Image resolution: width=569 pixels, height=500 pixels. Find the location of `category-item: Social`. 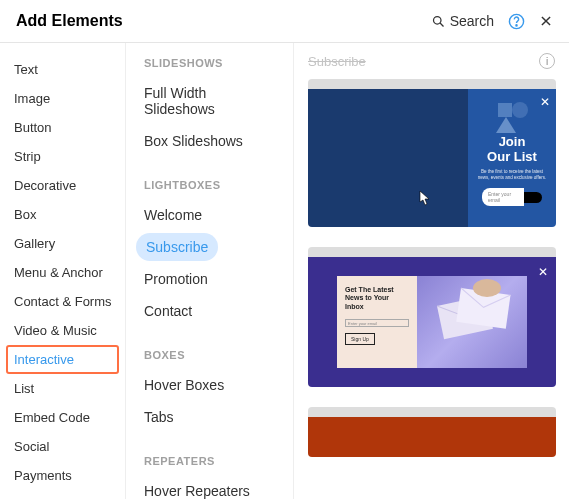

category-item: Social is located at coordinates (62, 446).